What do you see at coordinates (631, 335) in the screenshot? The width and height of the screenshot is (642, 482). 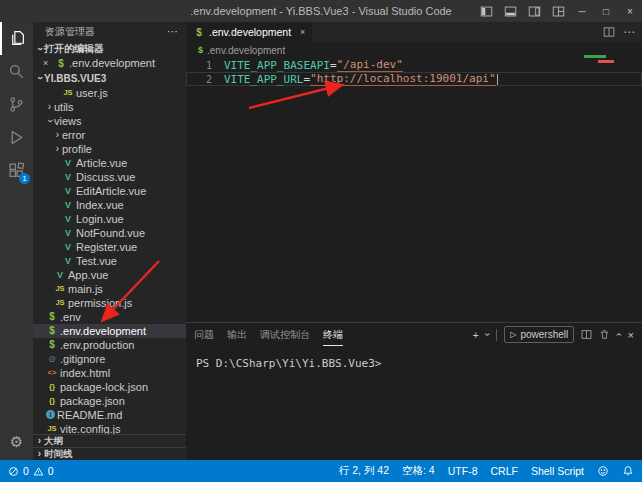 I see `close-panel-icon: ×` at bounding box center [631, 335].